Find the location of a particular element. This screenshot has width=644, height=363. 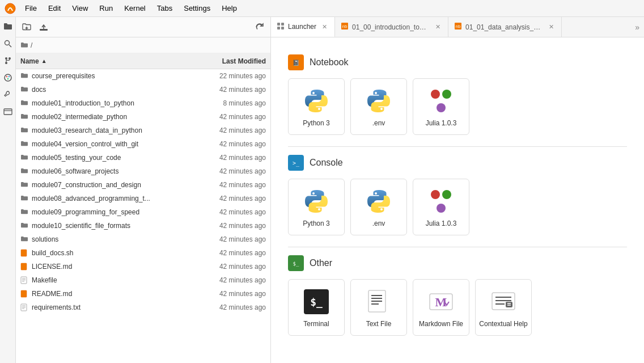

launcher-tab-icon is located at coordinates (281, 26).